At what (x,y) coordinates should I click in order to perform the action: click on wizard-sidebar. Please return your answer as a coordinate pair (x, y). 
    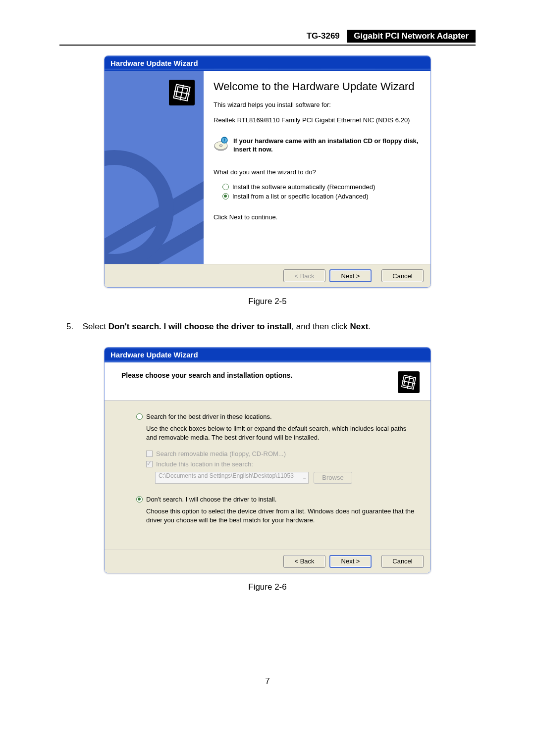
    Looking at the image, I should click on (154, 167).